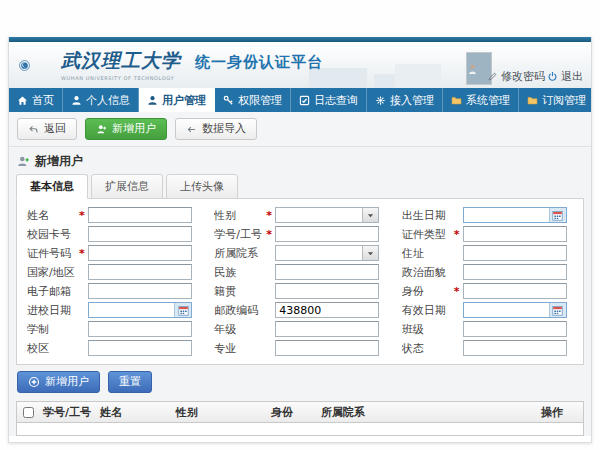  What do you see at coordinates (37, 65) in the screenshot?
I see `university-logo-icon` at bounding box center [37, 65].